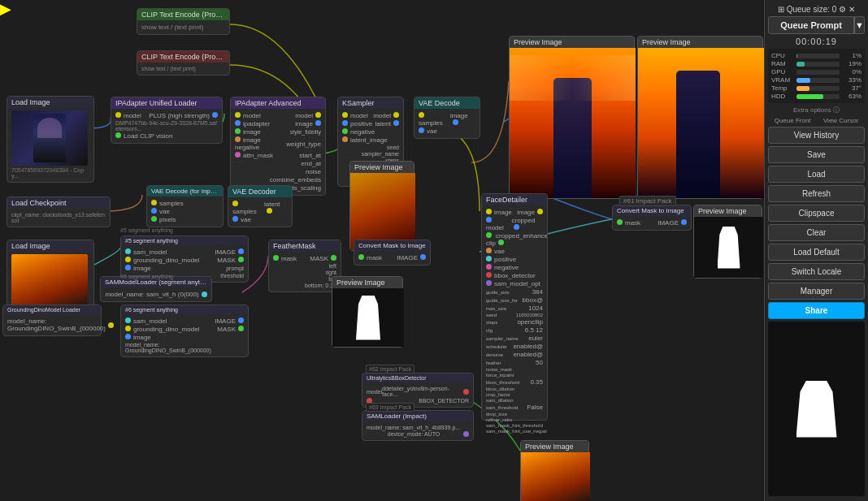 Image resolution: width=868 pixels, height=501 pixels. What do you see at coordinates (6, 9) in the screenshot?
I see `cursor-indicator: ▶` at bounding box center [6, 9].